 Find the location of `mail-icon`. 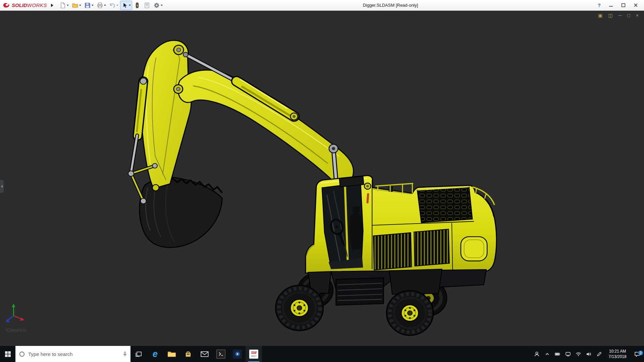

mail-icon is located at coordinates (205, 354).